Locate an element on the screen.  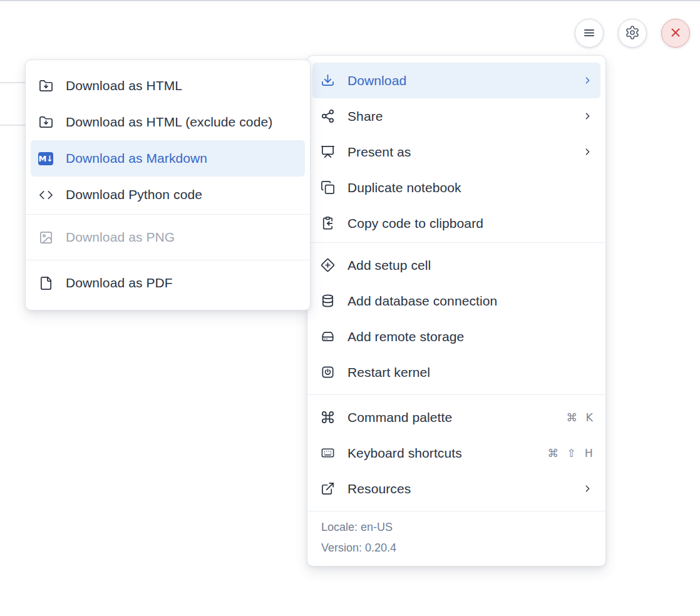
shortcut-hint: ⌘ ⇧ H is located at coordinates (570, 453).